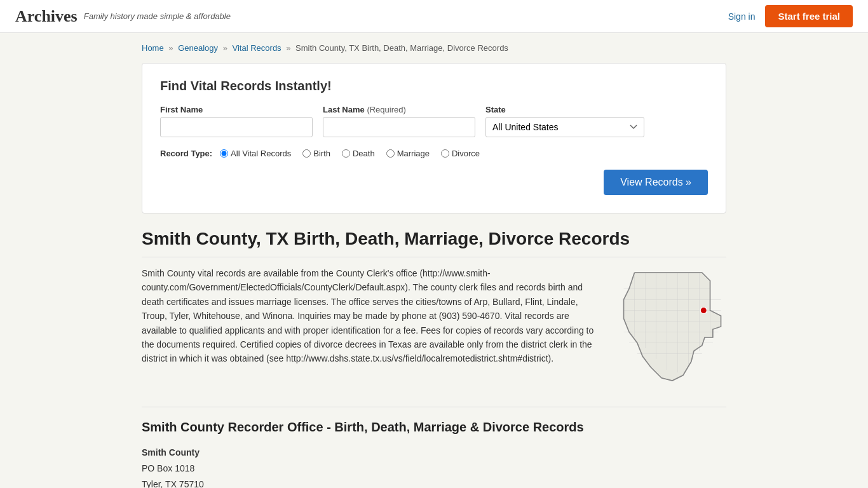 The image size is (868, 488). I want to click on recorder-office-title: Smith County Recorder Office - Birth, De…, so click(434, 421).